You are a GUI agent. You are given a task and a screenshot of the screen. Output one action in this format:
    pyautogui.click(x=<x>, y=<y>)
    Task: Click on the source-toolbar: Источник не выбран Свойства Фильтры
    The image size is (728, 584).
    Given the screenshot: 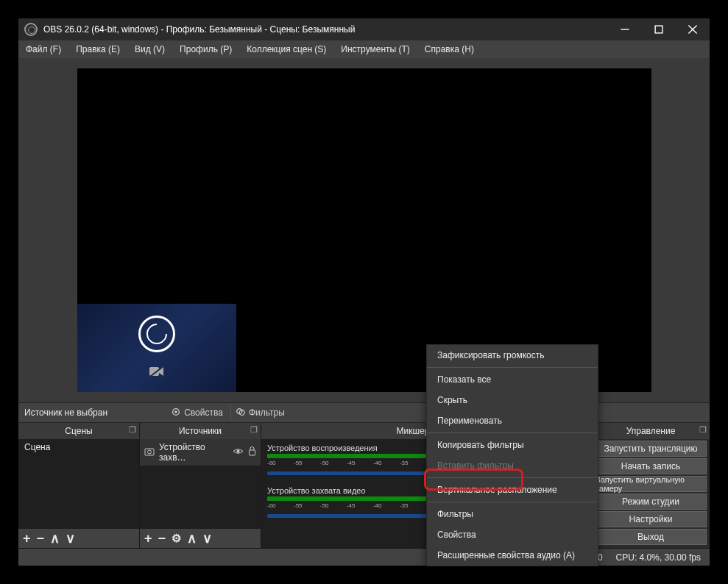 What is the action you would take?
    pyautogui.click(x=364, y=413)
    